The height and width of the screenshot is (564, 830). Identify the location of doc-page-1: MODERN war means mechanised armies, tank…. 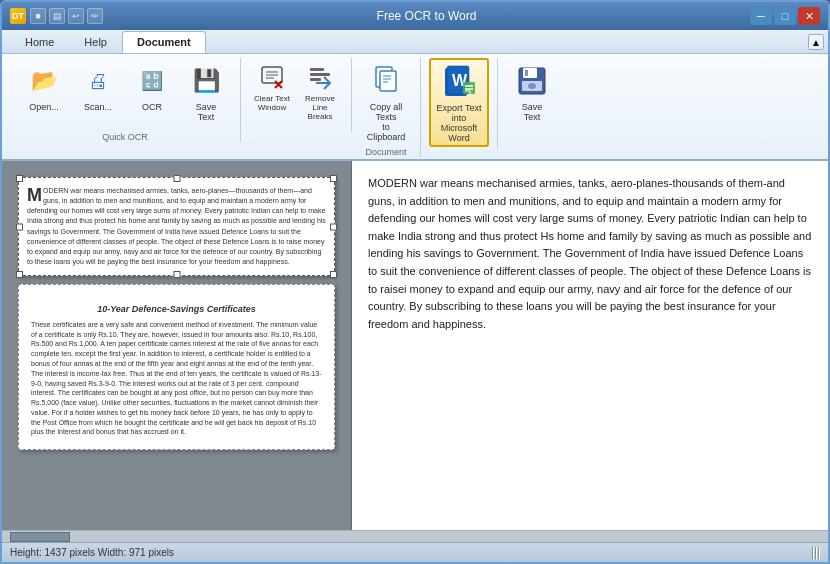
(176, 226).